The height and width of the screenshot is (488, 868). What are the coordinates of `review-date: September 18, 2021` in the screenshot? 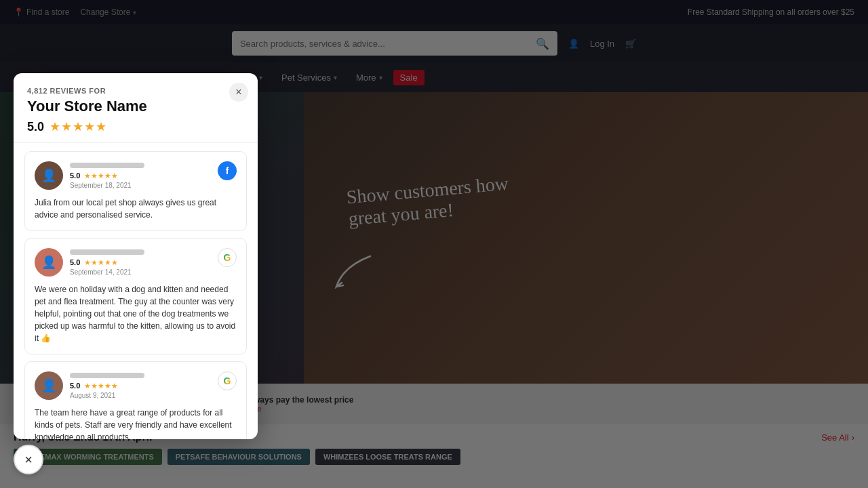 It's located at (107, 186).